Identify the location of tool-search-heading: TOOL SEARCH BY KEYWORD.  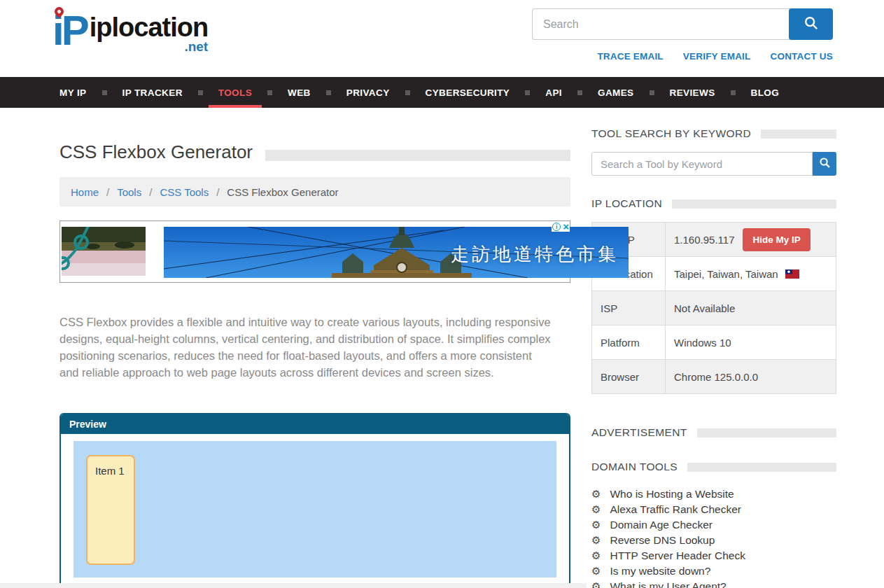
(671, 134).